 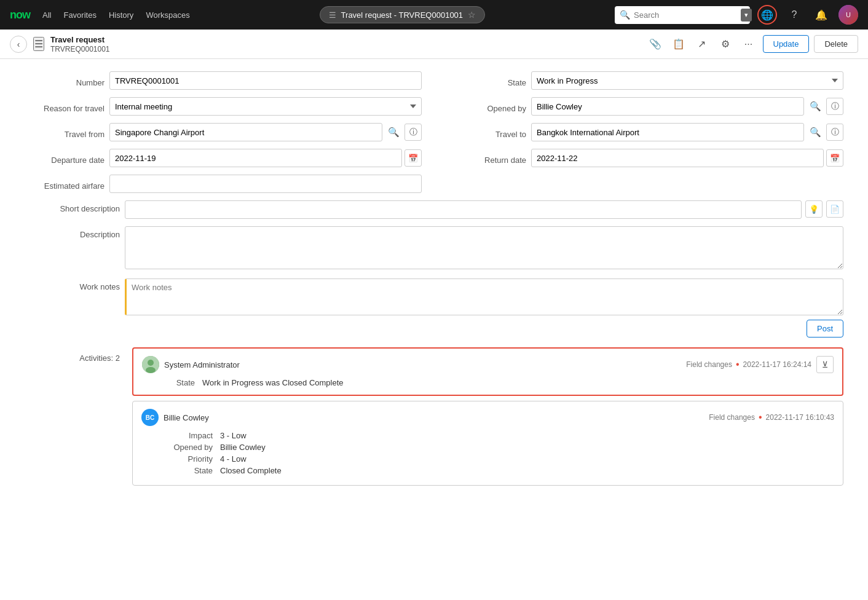 I want to click on number-label: Number, so click(x=65, y=81).